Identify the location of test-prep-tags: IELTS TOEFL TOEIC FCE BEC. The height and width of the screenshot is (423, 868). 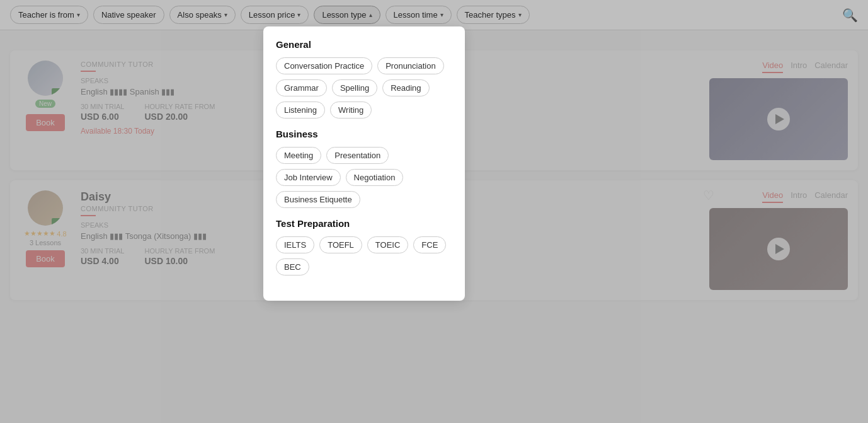
(364, 256).